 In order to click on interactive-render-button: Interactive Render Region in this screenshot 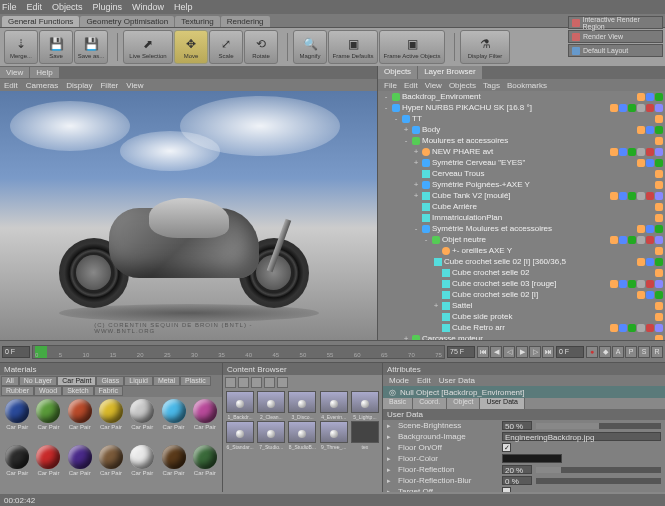, I will do `click(616, 22)`.